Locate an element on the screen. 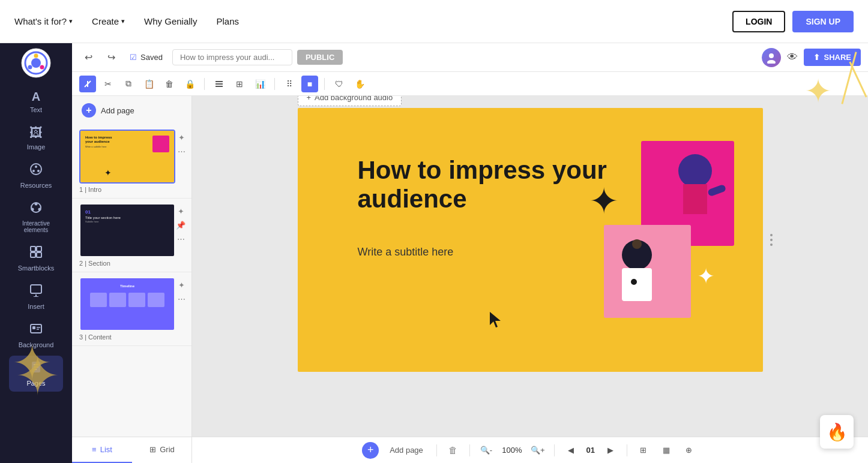 The width and height of the screenshot is (868, 463). next-page-button: ▶ is located at coordinates (610, 450).